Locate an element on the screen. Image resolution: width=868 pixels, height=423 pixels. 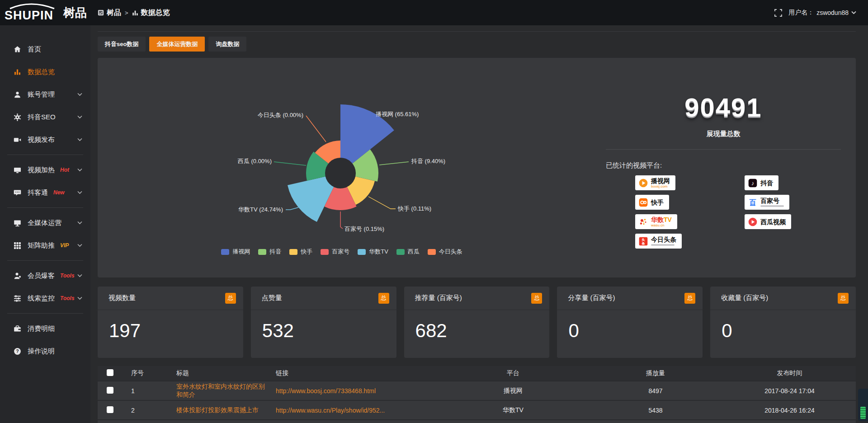
legend-item-播视网: 播视网 is located at coordinates (236, 252).